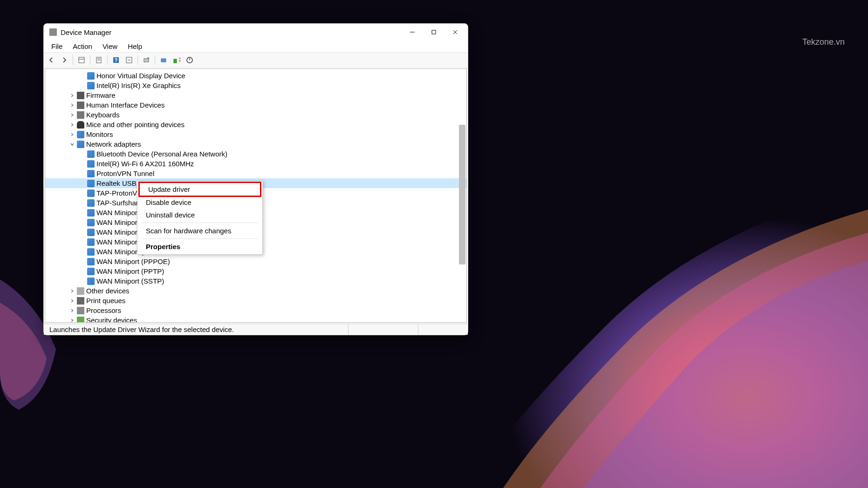  I want to click on tree-node-label: Honor Virtual Display Device, so click(141, 75).